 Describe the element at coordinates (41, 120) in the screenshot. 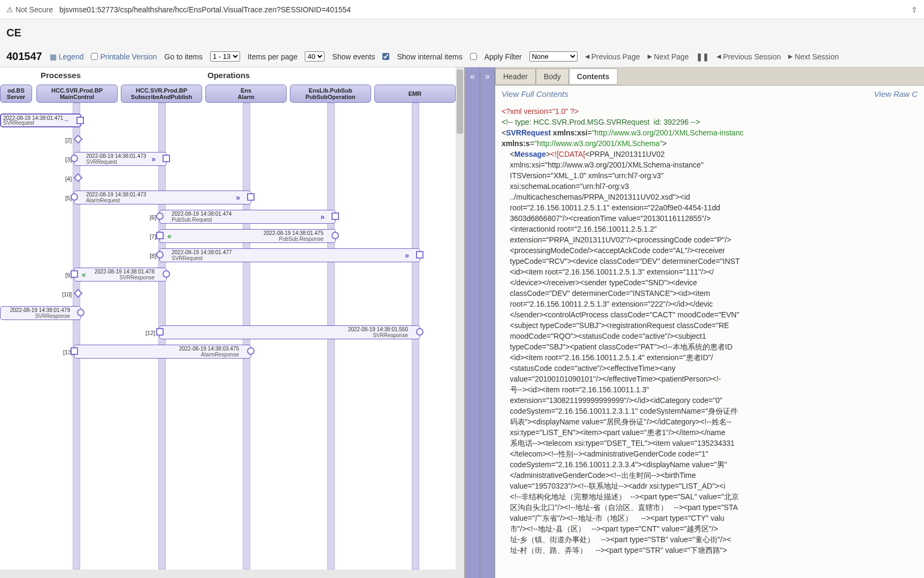

I see `msg-1: 2022-08-19 14:38:01.471 SVRRequest →` at that location.